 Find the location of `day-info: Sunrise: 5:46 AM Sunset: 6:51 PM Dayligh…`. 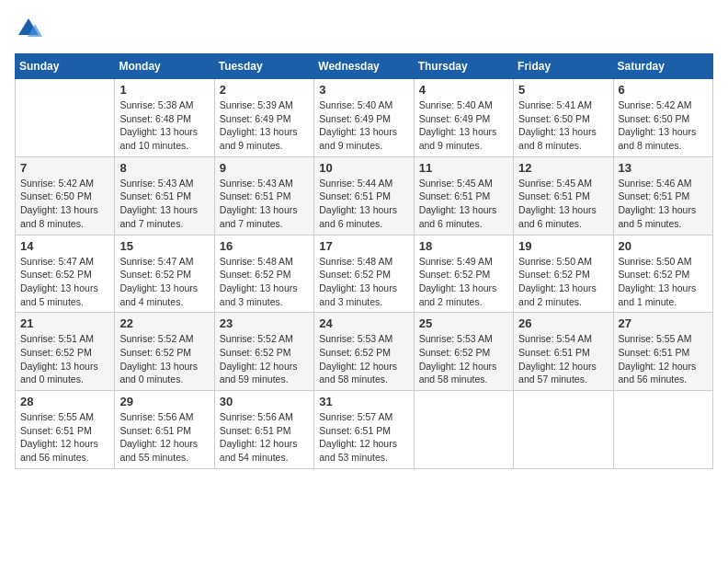

day-info: Sunrise: 5:46 AM Sunset: 6:51 PM Dayligh… is located at coordinates (664, 204).